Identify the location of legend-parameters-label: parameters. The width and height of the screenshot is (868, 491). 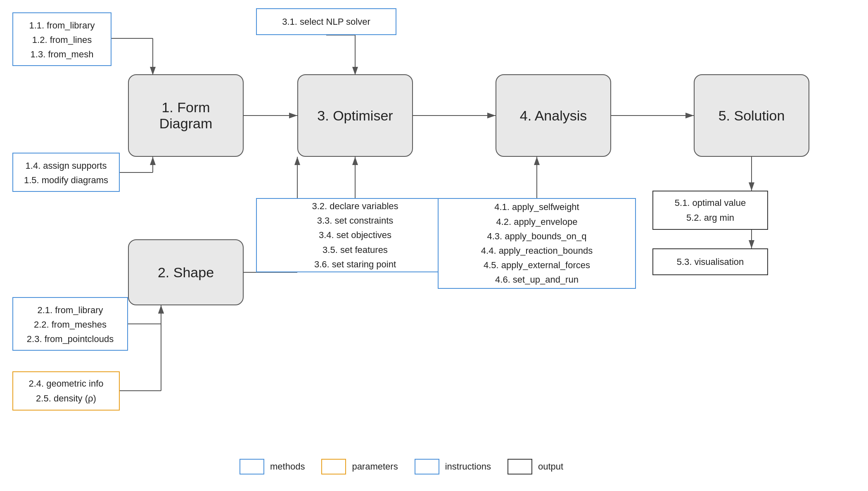
(375, 467).